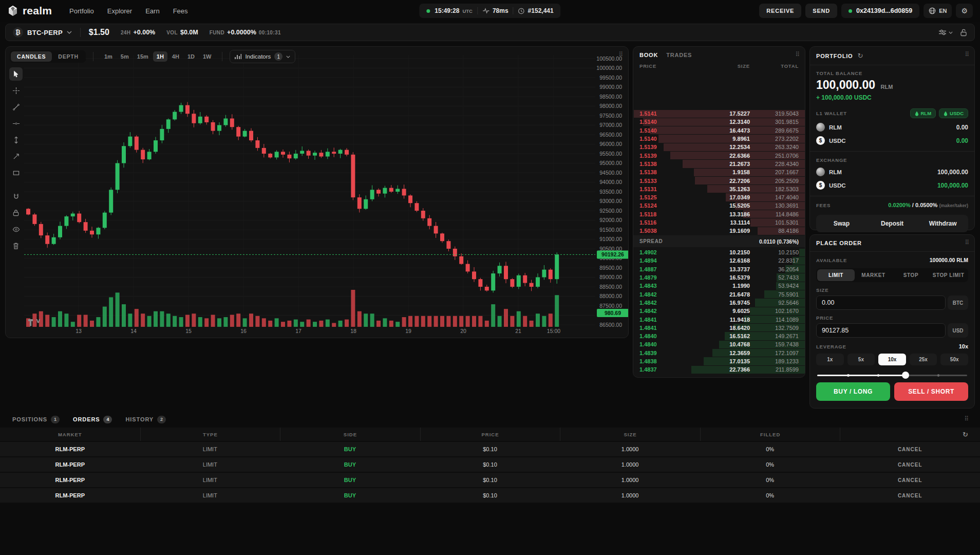 The height and width of the screenshot is (555, 980). Describe the element at coordinates (719, 319) in the screenshot. I see `bid-row: 1.484111.9418114.1089` at that location.